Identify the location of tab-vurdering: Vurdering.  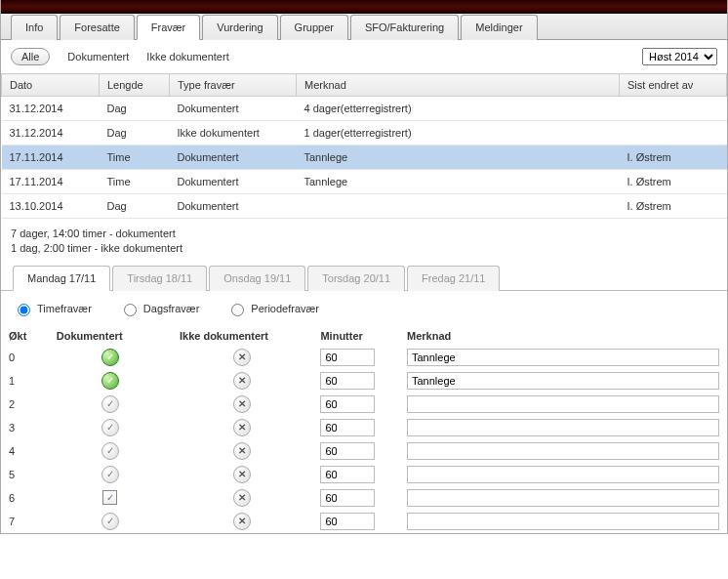
(240, 27).